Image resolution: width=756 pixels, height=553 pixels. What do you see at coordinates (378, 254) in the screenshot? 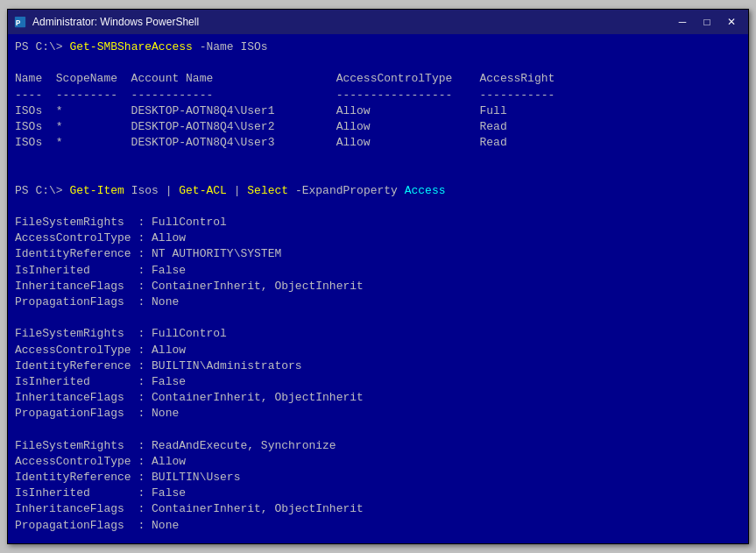
I see `console-line: IdentityReference : NT AUTHORITY\SYSTEM` at bounding box center [378, 254].